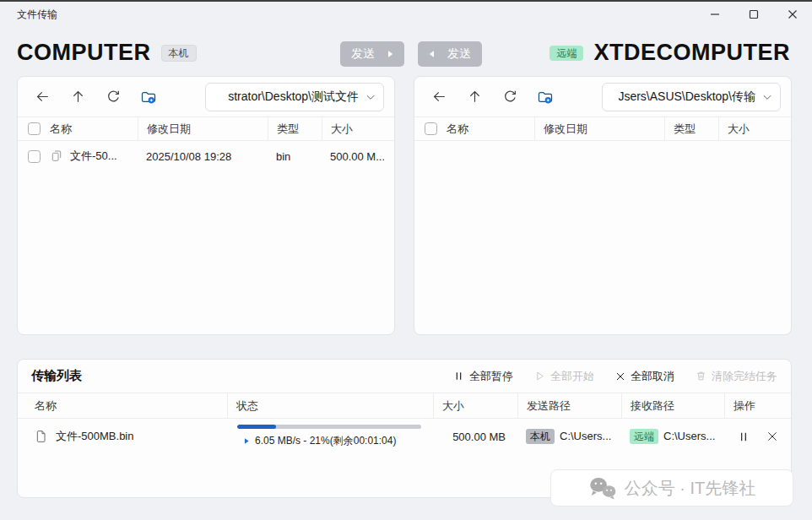 The width and height of the screenshot is (812, 520). Describe the element at coordinates (564, 376) in the screenshot. I see `start-all-button: 全部开始` at that location.